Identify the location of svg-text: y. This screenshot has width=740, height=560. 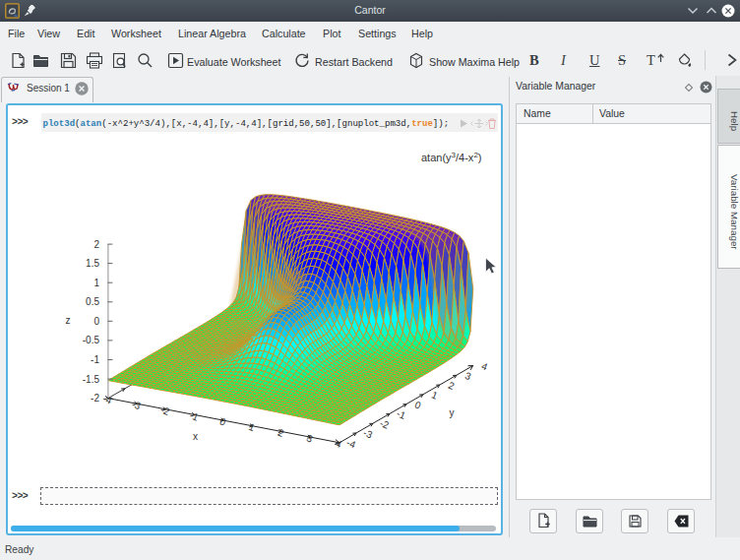
(453, 413).